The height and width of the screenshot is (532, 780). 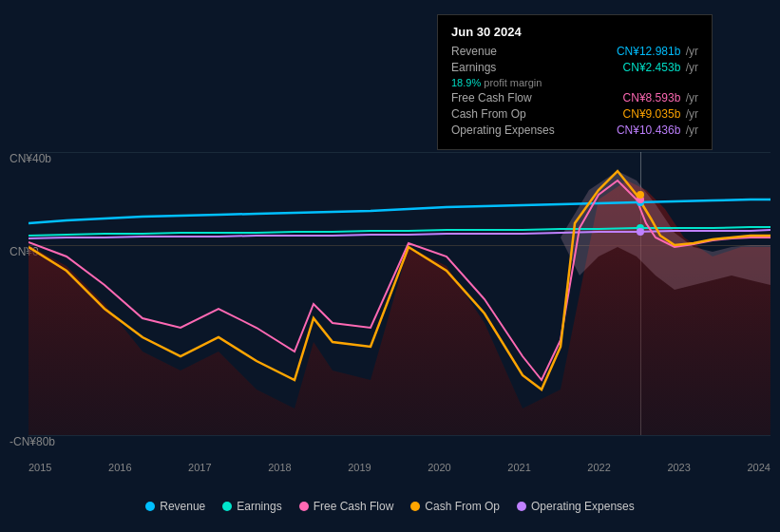 What do you see at coordinates (120, 467) in the screenshot?
I see `x-label-2016: 2016` at bounding box center [120, 467].